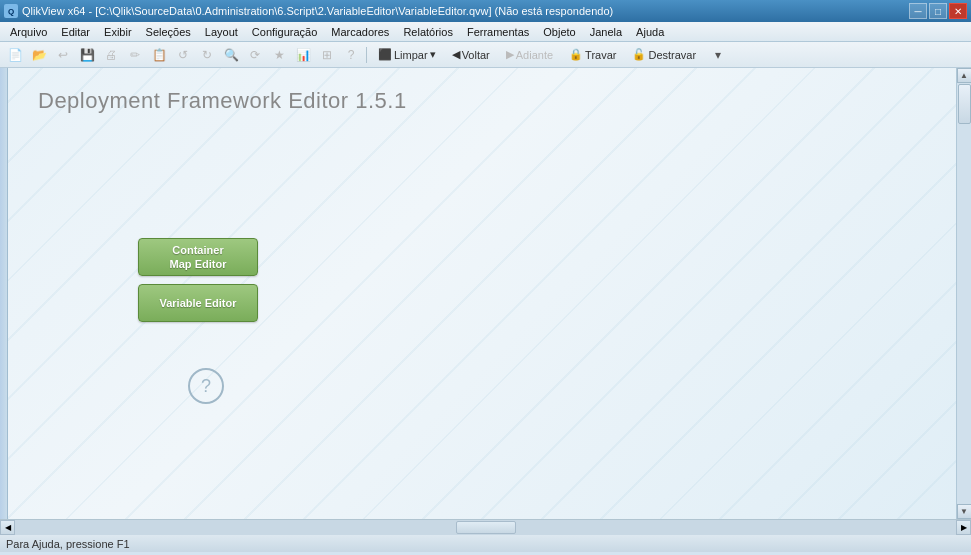  Describe the element at coordinates (255, 55) in the screenshot. I see `toolbar-reload-btn: ⟳` at that location.